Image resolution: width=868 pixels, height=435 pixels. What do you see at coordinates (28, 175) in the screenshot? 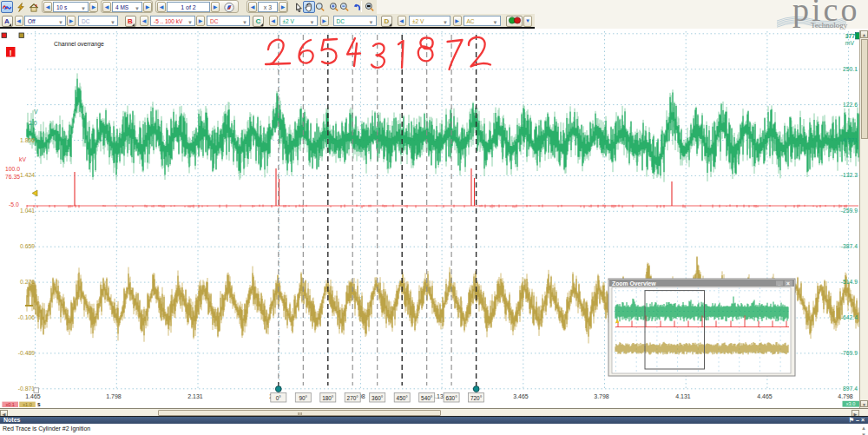
I see `svg-text: 1.424` at bounding box center [28, 175].